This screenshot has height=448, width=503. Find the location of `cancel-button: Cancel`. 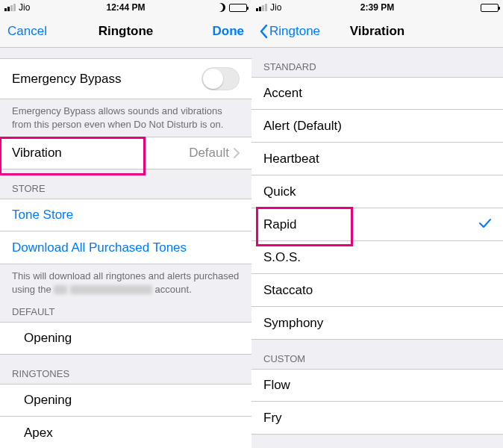

cancel-button: Cancel is located at coordinates (27, 31).